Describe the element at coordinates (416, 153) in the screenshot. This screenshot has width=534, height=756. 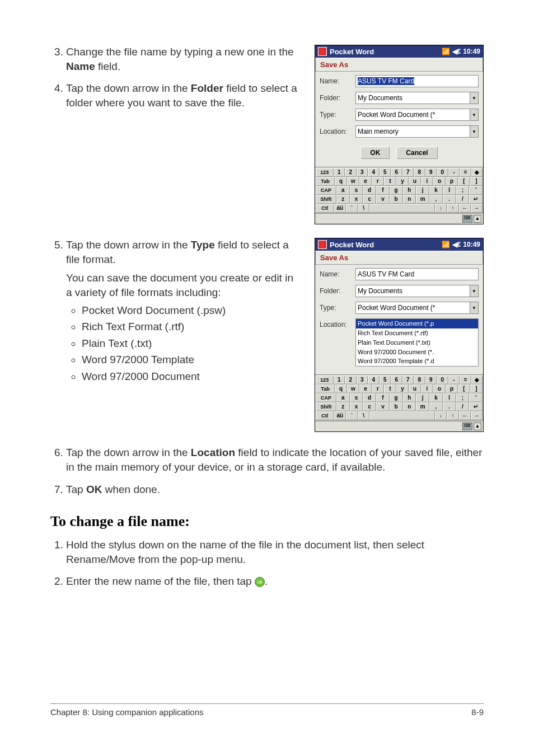
I see `cancel-button: Cancel` at that location.